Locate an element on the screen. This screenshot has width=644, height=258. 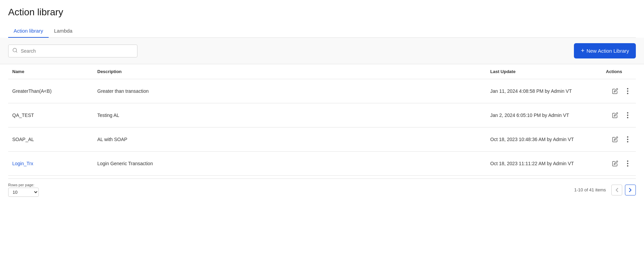
table-row: QA_TESTTesting ALJan 2, 2024 6:05:10 PM … is located at coordinates (322, 116).